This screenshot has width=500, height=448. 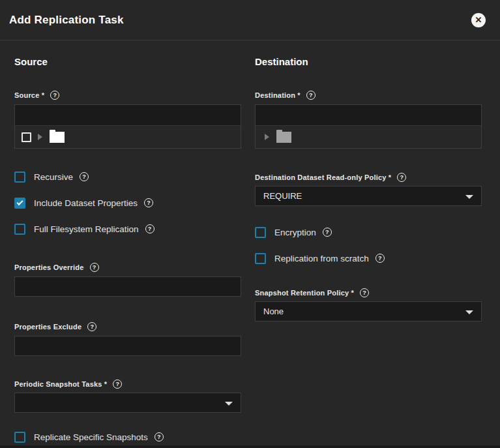 I want to click on destination-tree-expand-arrow-icon, so click(x=267, y=137).